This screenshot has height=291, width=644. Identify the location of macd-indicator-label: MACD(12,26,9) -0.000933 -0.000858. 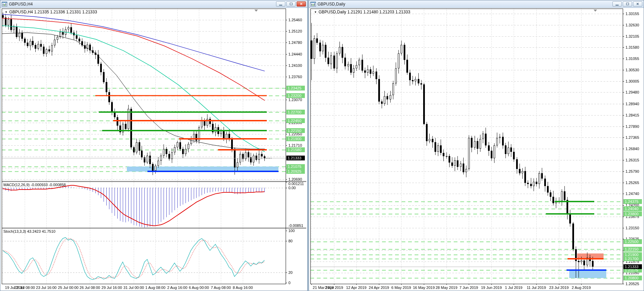
(35, 185).